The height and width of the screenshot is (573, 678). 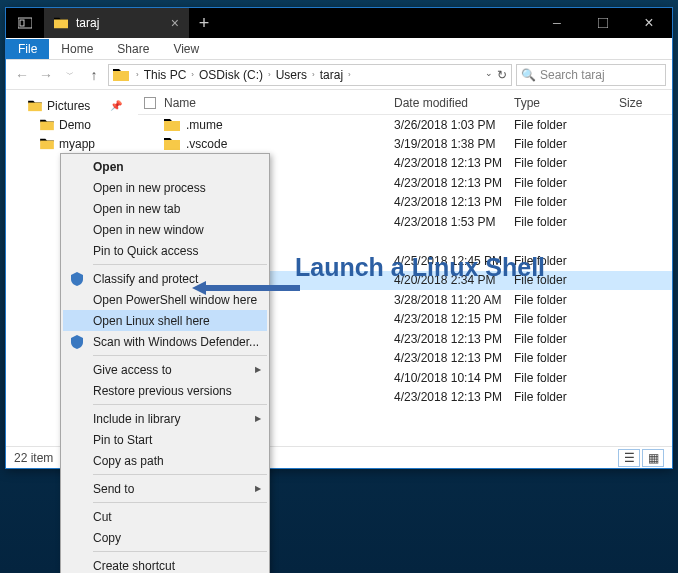 I want to click on col-type: Type, so click(x=560, y=104).